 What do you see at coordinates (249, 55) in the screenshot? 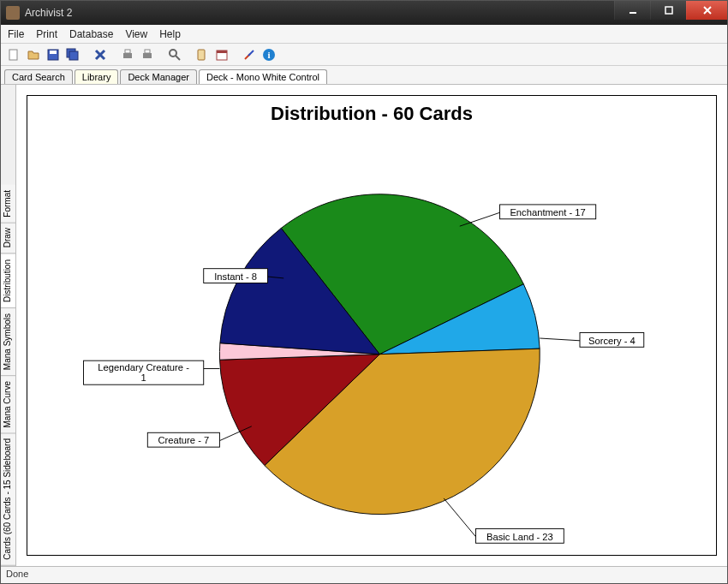
I see `settings-icon` at bounding box center [249, 55].